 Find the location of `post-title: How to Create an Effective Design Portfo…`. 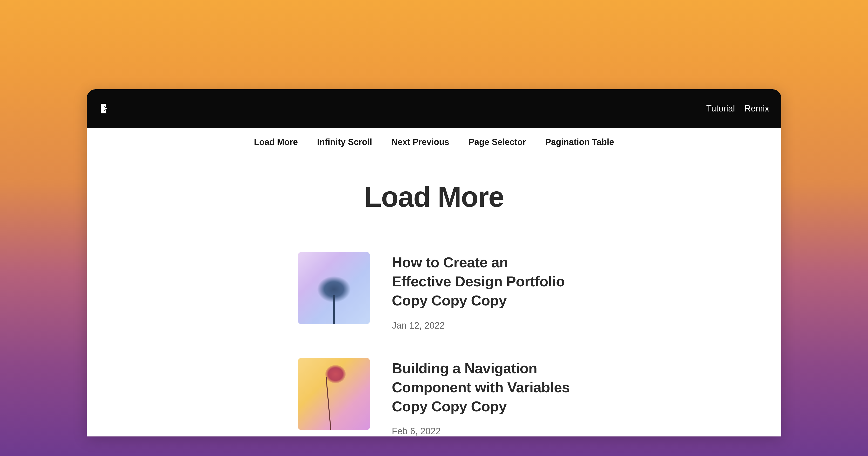

post-title: How to Create an Effective Design Portfo… is located at coordinates (481, 282).